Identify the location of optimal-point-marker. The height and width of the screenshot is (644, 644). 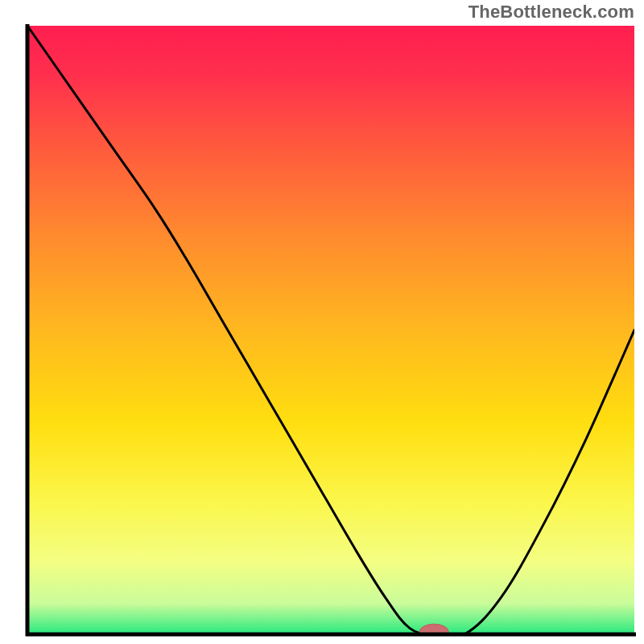
(434, 632).